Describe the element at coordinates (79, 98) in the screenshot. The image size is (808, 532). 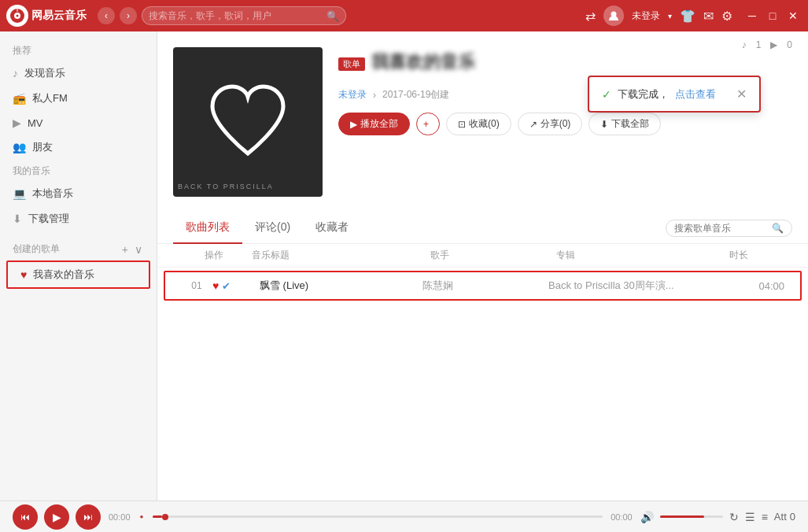
I see `sidebar-item-fm: 📻 私人FM` at that location.